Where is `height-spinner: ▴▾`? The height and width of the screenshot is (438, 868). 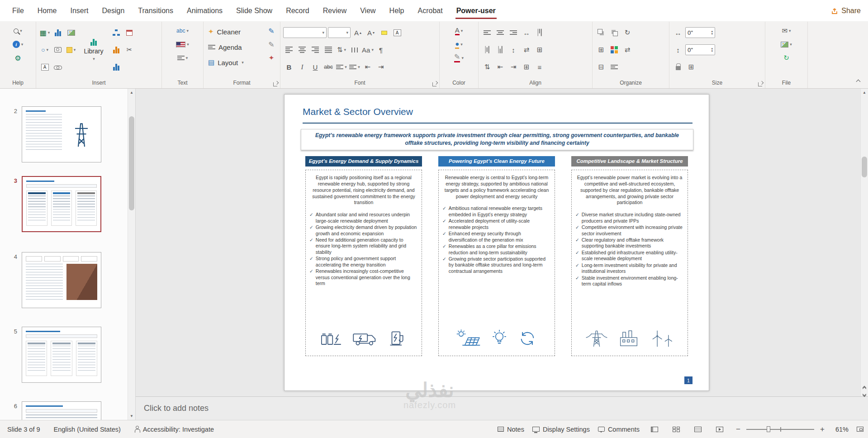 height-spinner: ▴▾ is located at coordinates (712, 50).